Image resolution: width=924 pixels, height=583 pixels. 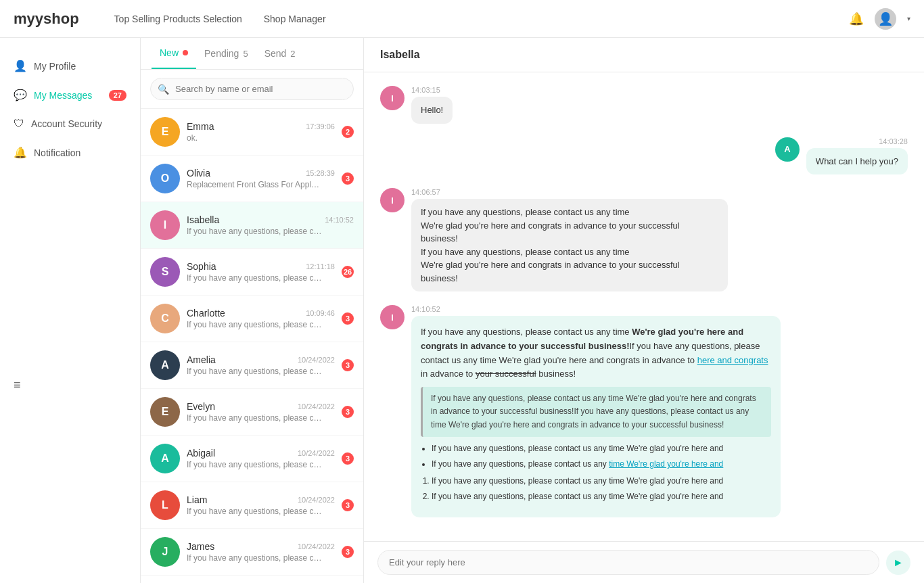 What do you see at coordinates (70, 95) in the screenshot?
I see `sidebar-item-my-messages: 💬 My Messages 27` at bounding box center [70, 95].